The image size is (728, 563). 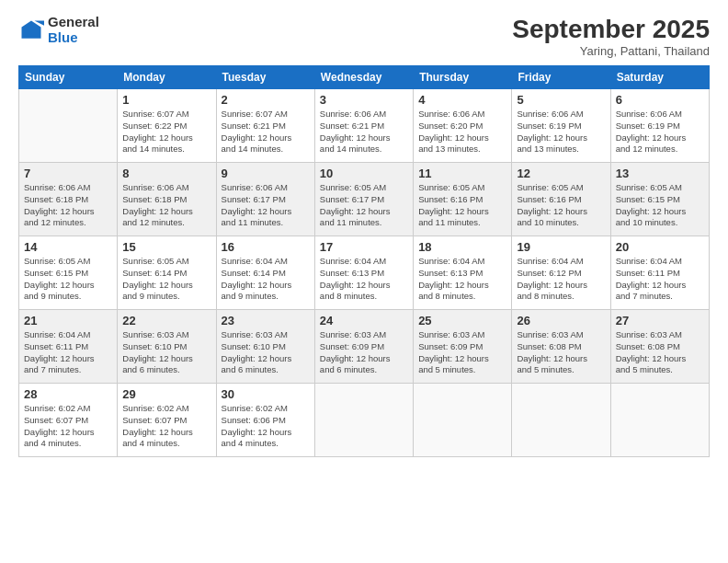 I want to click on day-info: Sunrise: 6:02 AM Sunset: 6:06 PM Dayligh…, so click(x=266, y=427).